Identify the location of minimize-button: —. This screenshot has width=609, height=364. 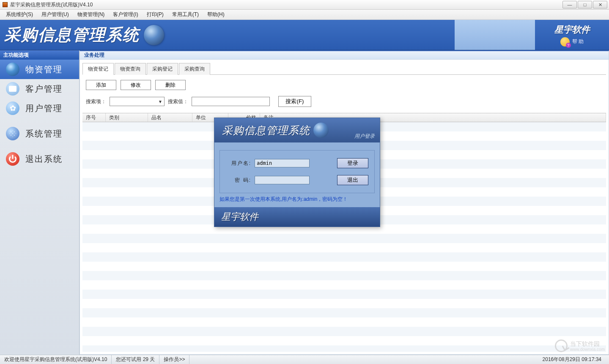
(570, 5).